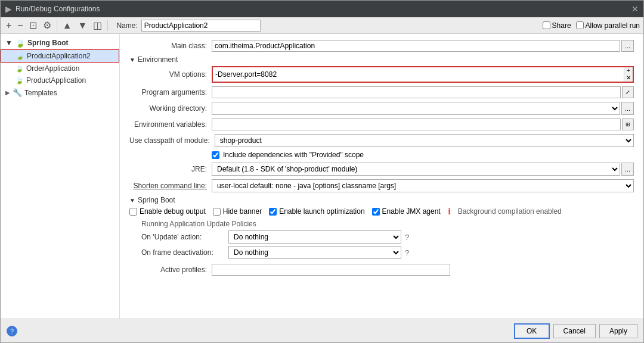 The image size is (644, 343). I want to click on on-update-help-icon: ?, so click(407, 237).